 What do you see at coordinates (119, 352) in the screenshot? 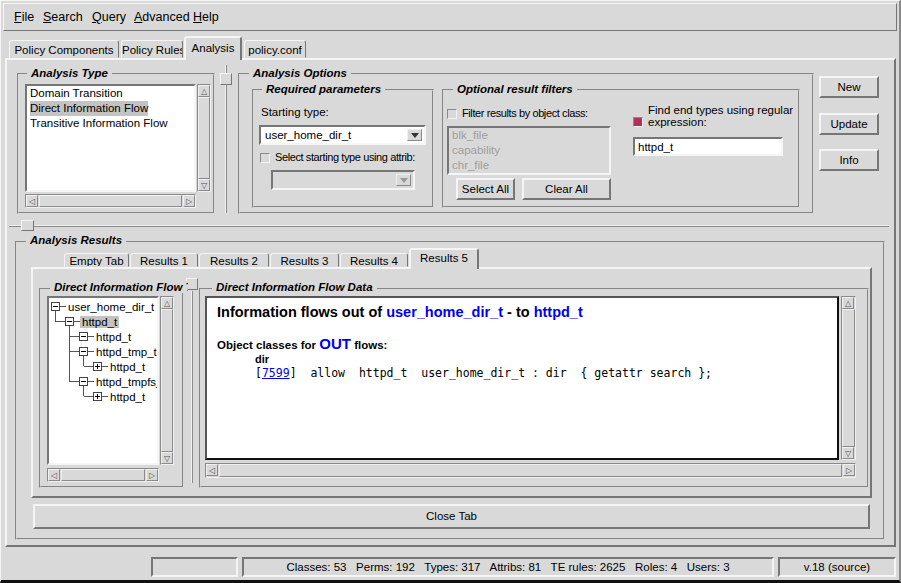
I see `tree-node: httpd_tmp_t` at bounding box center [119, 352].